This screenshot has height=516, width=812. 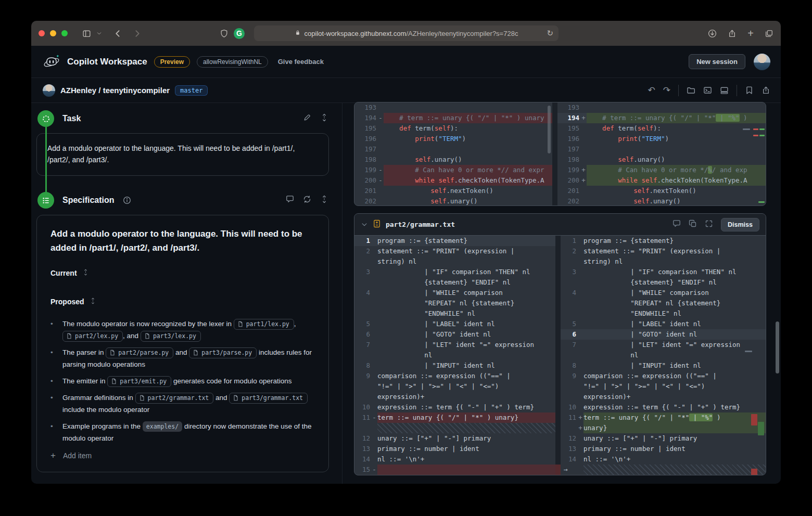 What do you see at coordinates (223, 353) in the screenshot?
I see `file-chip: part3/parse.py` at bounding box center [223, 353].